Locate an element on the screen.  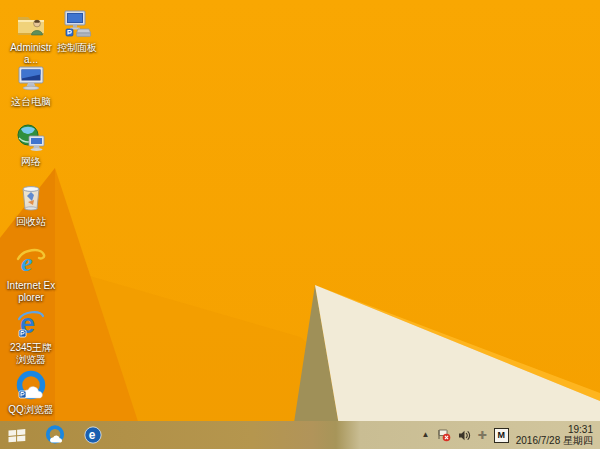
desktop-icon-this-pc: 这台电脑 is located at coordinates (31, 85).